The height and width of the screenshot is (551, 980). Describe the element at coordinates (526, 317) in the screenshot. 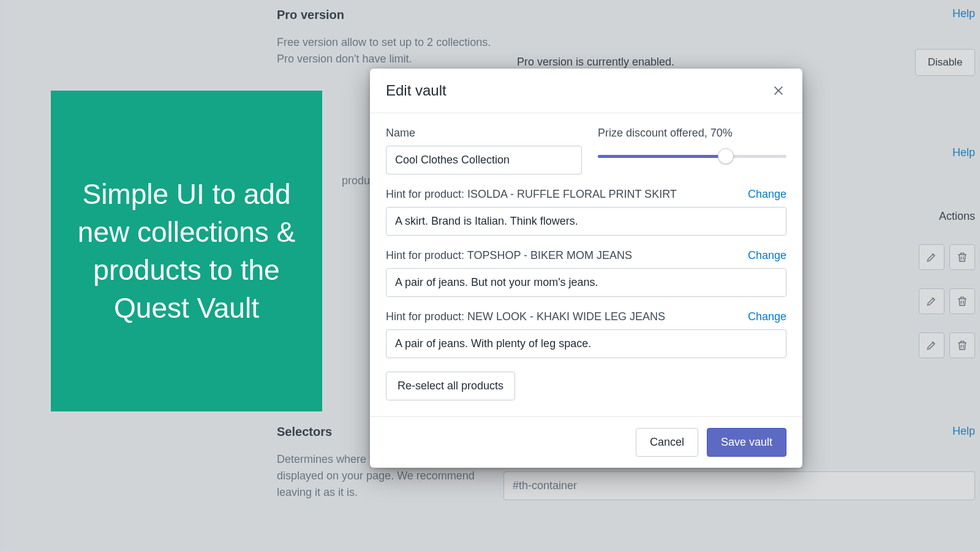

I see `hint-3-label: Hint for product: NEW LOOK - KHAKI WIDE …` at that location.